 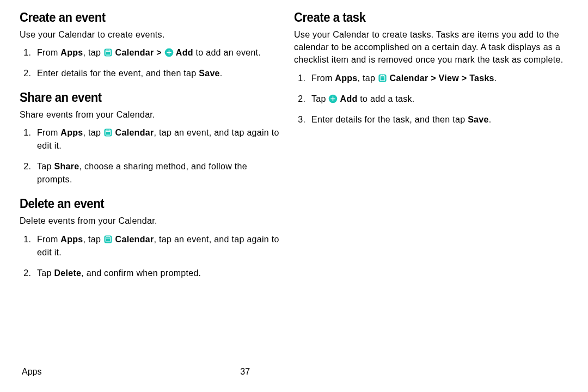 I want to click on list-item: Tap Delete, and confirm when prompted., so click(x=157, y=273).